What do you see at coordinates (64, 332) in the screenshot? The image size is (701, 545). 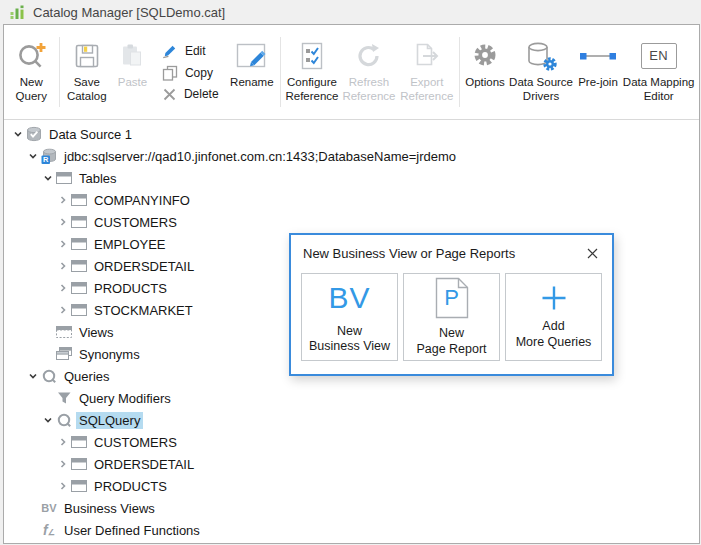 I see `views-icon` at bounding box center [64, 332].